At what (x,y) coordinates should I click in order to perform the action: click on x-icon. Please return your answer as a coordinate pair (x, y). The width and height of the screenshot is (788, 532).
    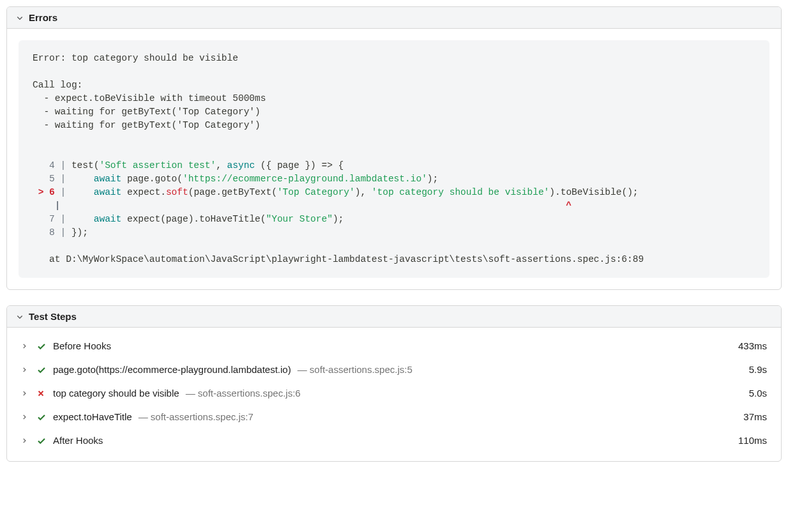
    Looking at the image, I should click on (42, 393).